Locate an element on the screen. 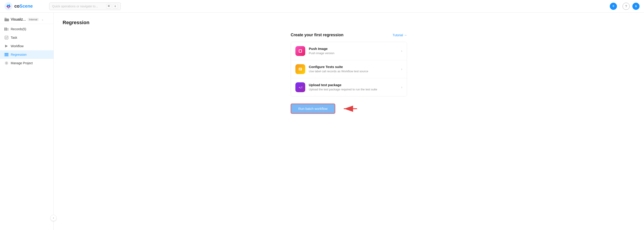  sidebar-workflow-label: Workflow is located at coordinates (17, 46).